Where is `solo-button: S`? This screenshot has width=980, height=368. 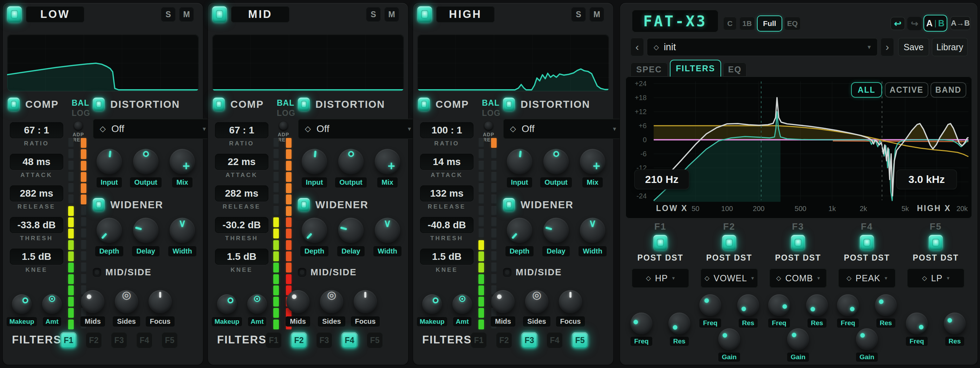 solo-button: S is located at coordinates (168, 14).